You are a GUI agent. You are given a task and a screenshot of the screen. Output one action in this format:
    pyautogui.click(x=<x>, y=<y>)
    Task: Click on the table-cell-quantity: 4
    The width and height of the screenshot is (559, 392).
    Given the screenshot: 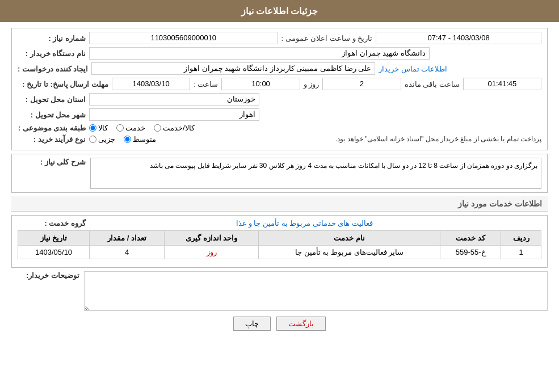 What is the action you would take?
    pyautogui.click(x=127, y=252)
    